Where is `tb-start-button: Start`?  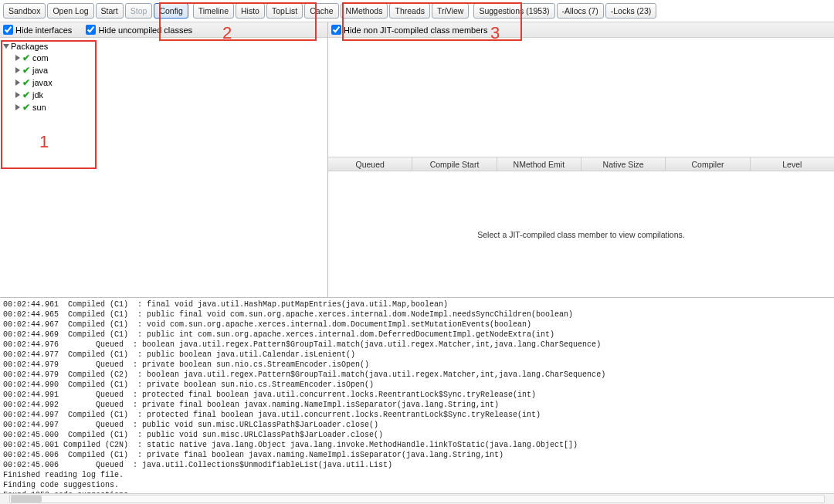
tb-start-button: Start is located at coordinates (110, 11).